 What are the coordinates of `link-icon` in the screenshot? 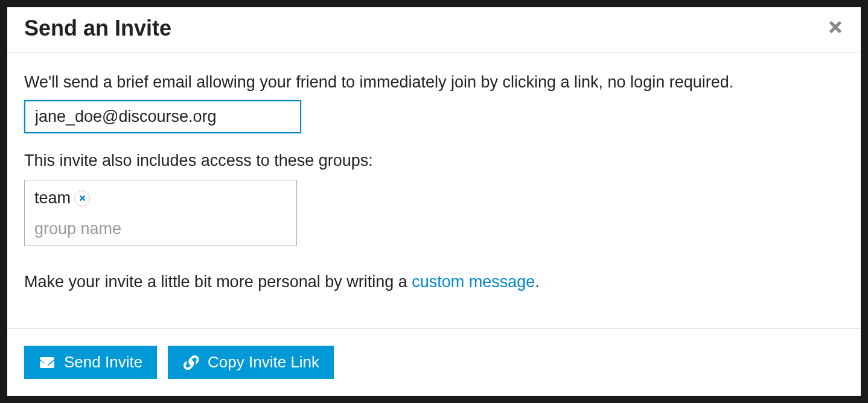 It's located at (191, 363).